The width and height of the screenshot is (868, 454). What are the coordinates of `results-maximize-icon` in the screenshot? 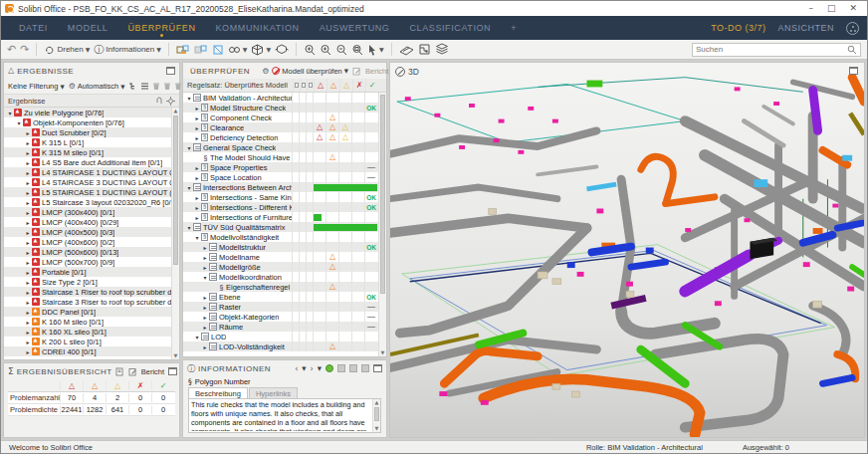 It's located at (171, 71).